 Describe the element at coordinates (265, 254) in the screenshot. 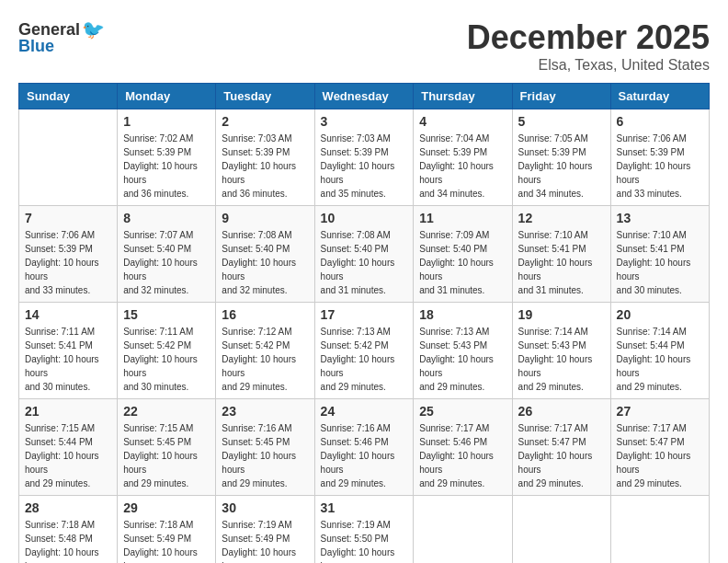

I see `calendar-cell: 9Sunrise: 7:08 AMSunset: 5:40 PMDaylight…` at that location.